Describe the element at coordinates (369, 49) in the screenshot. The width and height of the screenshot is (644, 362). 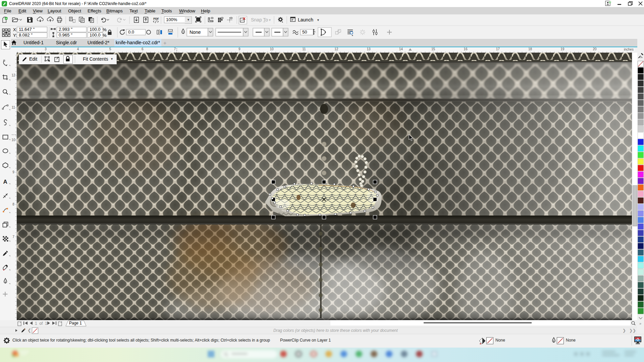
I see `svg-text: 13` at that location.